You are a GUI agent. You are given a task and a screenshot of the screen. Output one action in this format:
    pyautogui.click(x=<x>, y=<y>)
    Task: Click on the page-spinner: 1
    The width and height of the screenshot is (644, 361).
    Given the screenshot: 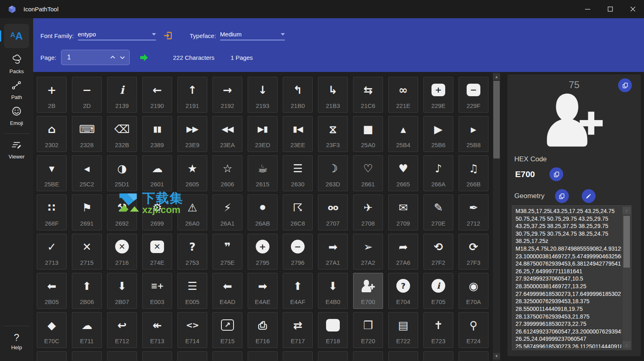 What is the action you would take?
    pyautogui.click(x=95, y=57)
    